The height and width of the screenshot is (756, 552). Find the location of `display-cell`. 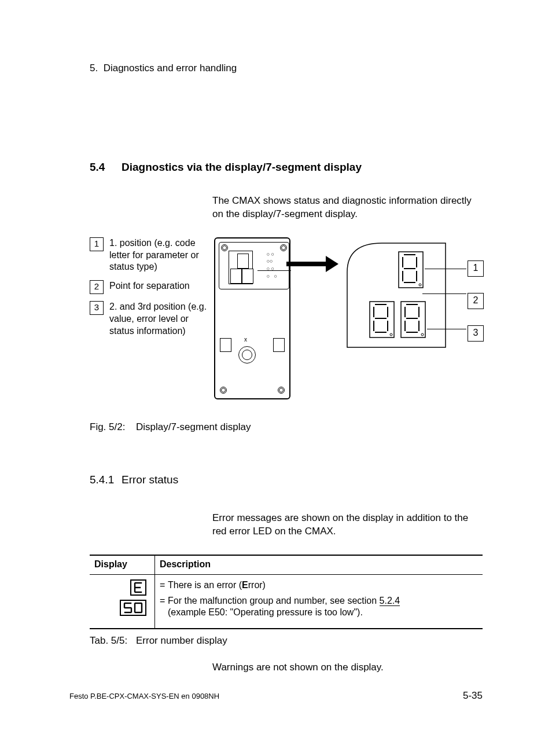

display-cell is located at coordinates (123, 601).